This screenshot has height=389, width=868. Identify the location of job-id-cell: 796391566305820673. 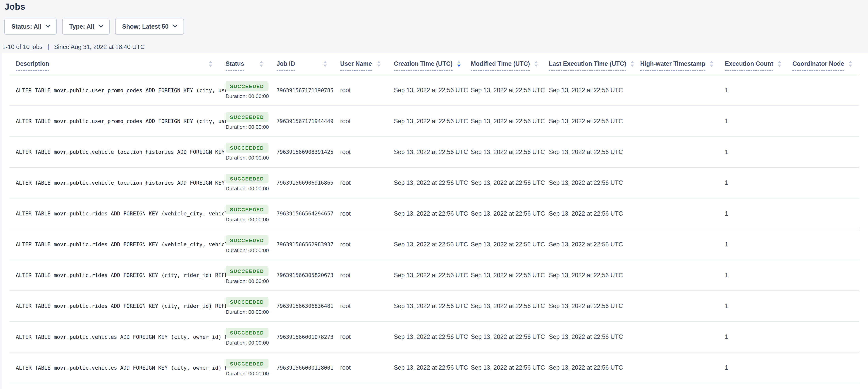
(309, 275).